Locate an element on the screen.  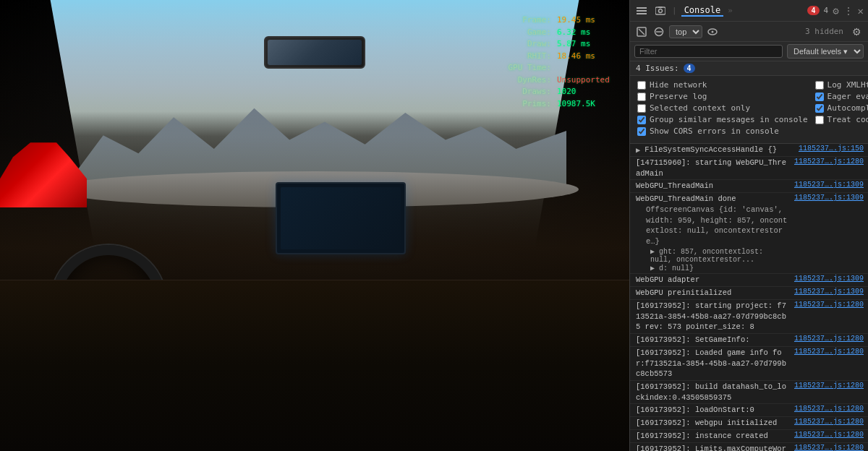
log-entry: [169173952]: webgpu initialized1185237….… is located at coordinates (749, 424).